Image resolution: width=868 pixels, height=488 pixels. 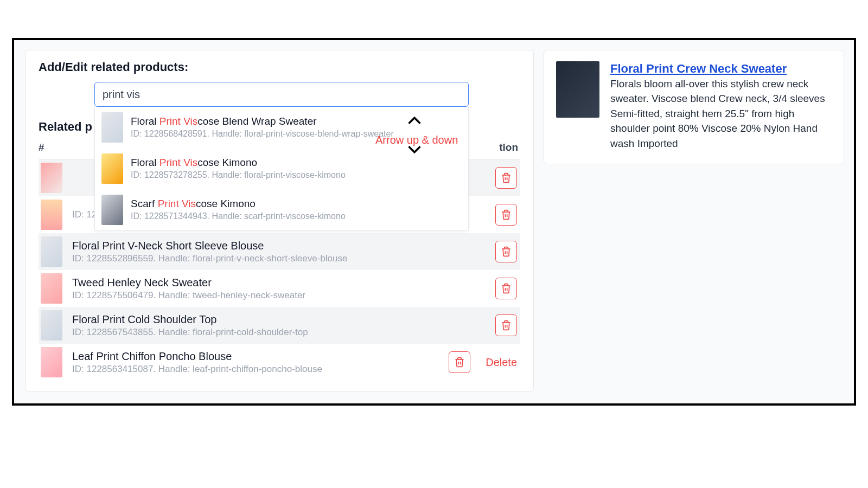 I want to click on suggestion-item: Floral Print Viscose Blend Wrap Sweater …, so click(x=282, y=127).